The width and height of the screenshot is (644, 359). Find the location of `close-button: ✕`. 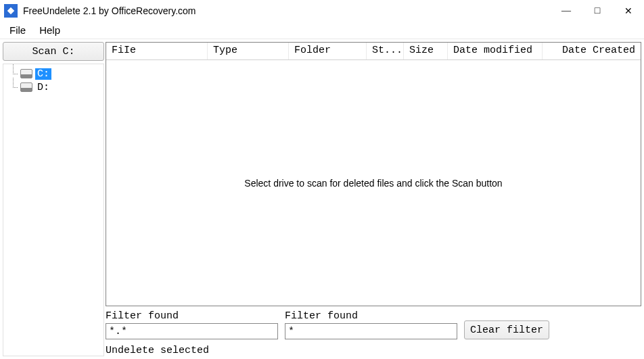

close-button: ✕ is located at coordinates (628, 11).